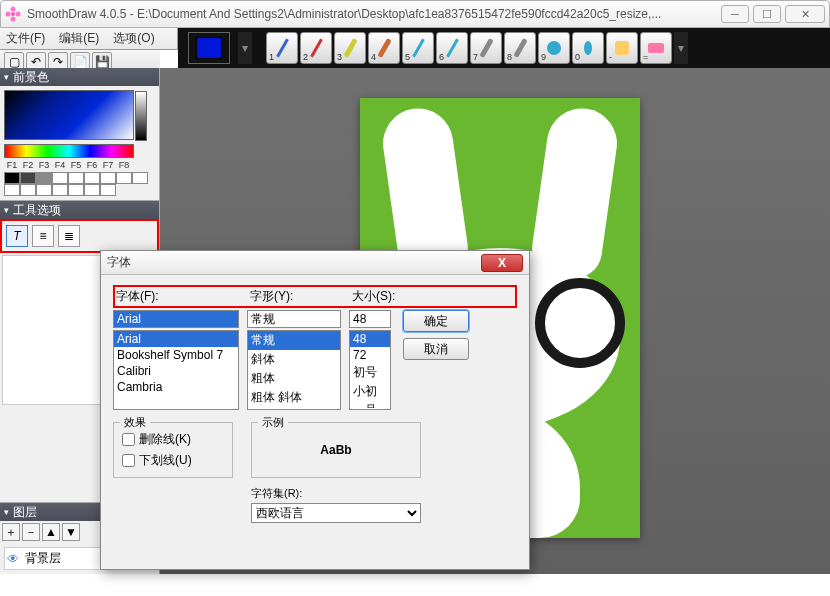  Describe the element at coordinates (452, 48) in the screenshot. I see `brush-tool-6: 6` at that location.